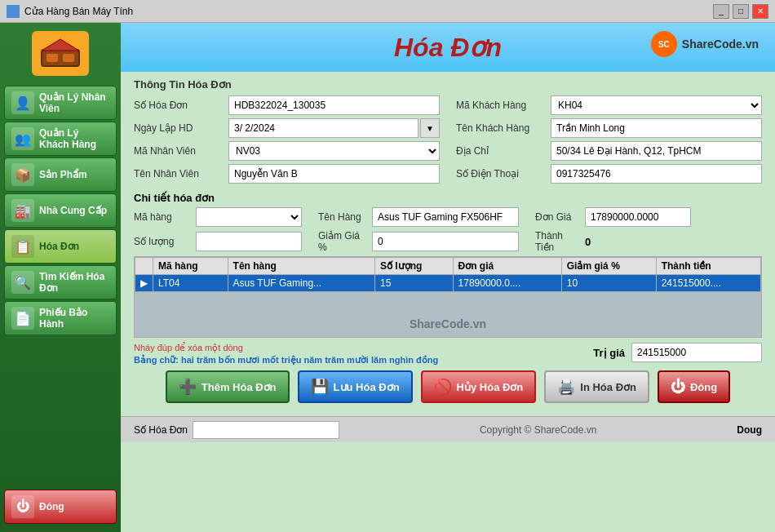 The image size is (775, 532). Describe the element at coordinates (60, 54) in the screenshot. I see `sidebar-logo` at that location.